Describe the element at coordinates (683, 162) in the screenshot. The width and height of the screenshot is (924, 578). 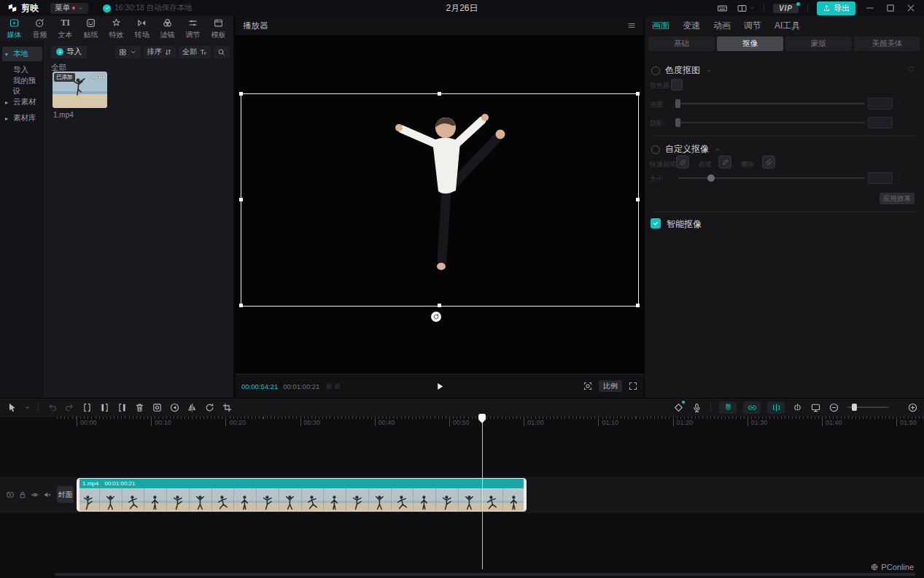
I see `tool-quick-brush-button` at that location.